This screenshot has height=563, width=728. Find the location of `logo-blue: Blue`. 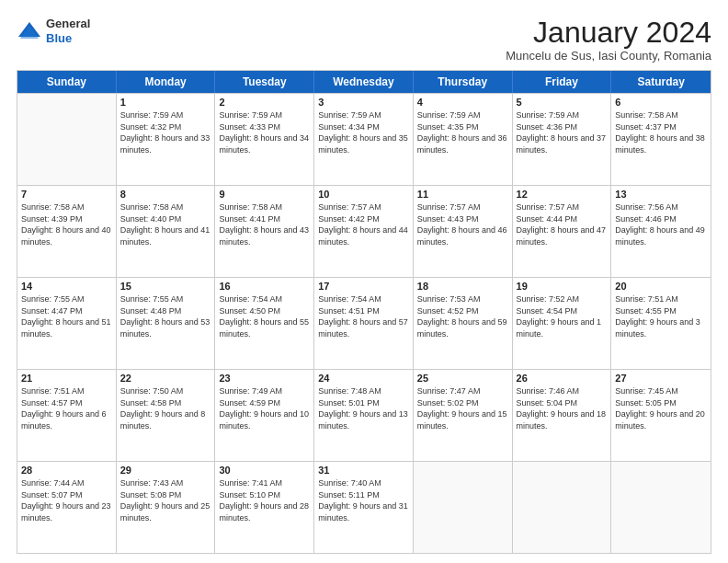

logo-blue: Blue is located at coordinates (68, 39).